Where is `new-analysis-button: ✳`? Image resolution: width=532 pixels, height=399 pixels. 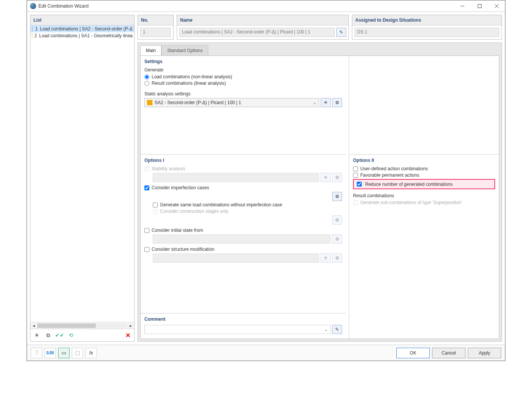
new-analysis-button: ✳ is located at coordinates (326, 103).